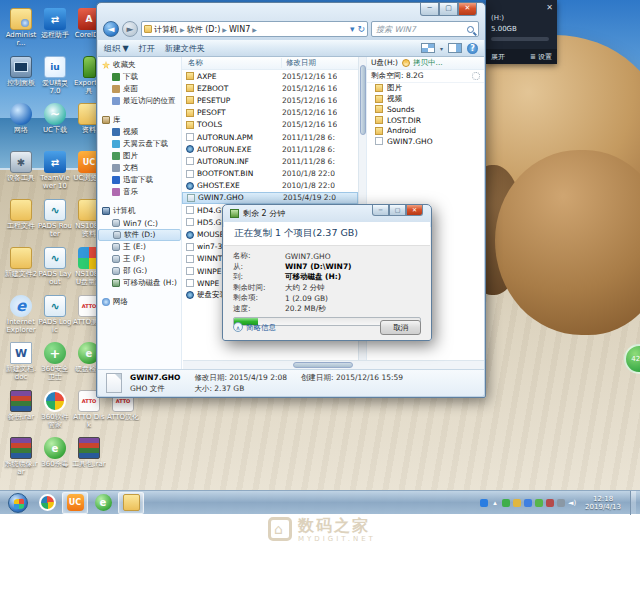  What do you see at coordinates (472, 48) in the screenshot?
I see `help-icon: ?` at bounding box center [472, 48].